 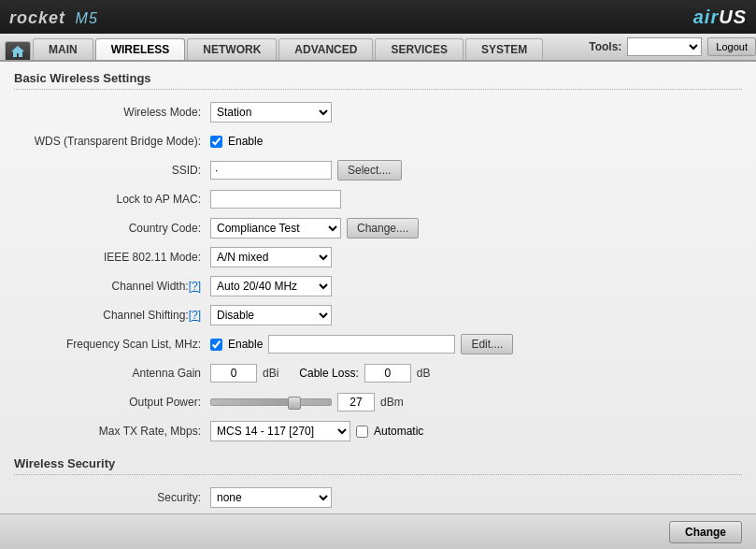 What do you see at coordinates (664, 47) in the screenshot?
I see `tools-select` at bounding box center [664, 47].